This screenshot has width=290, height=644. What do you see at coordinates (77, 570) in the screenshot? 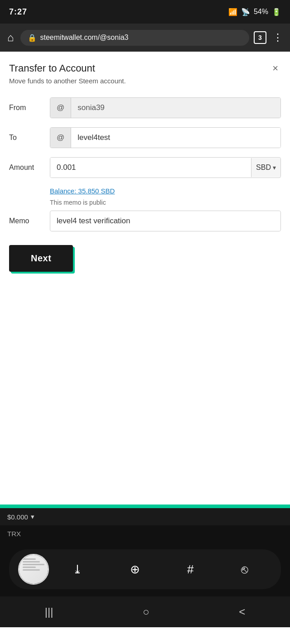
I see `download-icon: ⤓` at bounding box center [77, 570].